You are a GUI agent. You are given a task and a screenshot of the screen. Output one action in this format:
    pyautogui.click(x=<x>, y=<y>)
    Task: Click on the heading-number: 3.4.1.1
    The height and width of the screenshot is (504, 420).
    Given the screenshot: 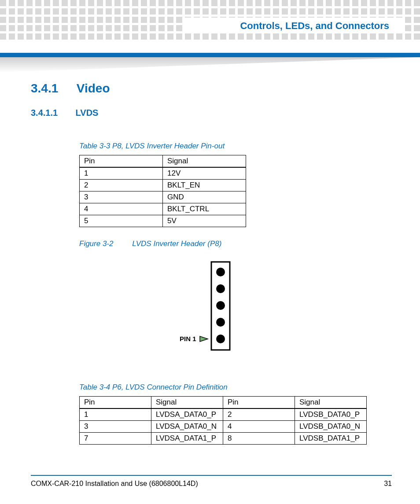 What is the action you would take?
    pyautogui.click(x=52, y=113)
    